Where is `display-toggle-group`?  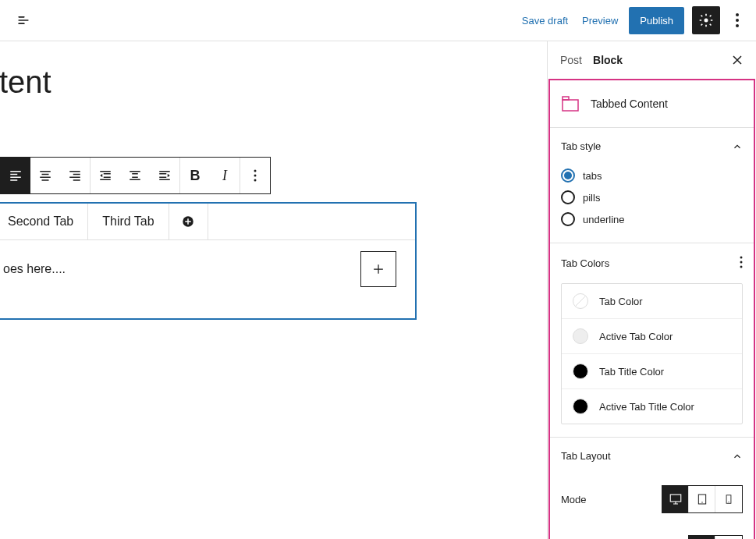 display-toggle-group is located at coordinates (715, 537).